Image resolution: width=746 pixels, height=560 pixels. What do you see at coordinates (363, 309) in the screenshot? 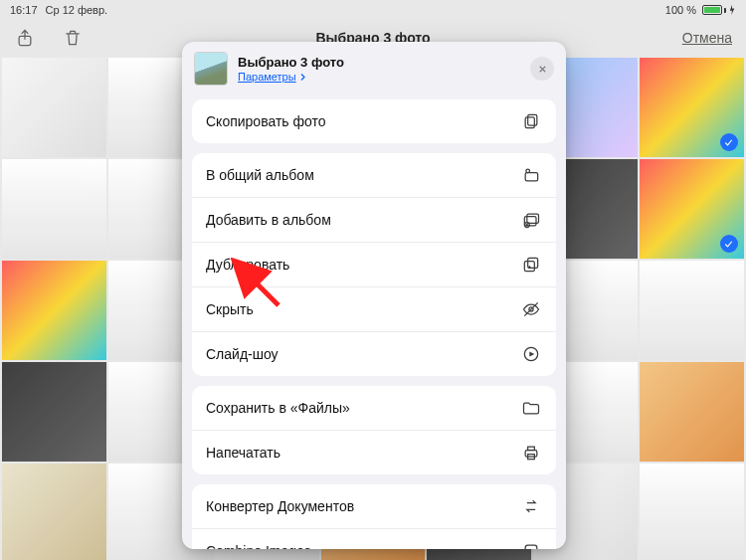
I see `action-label: Скрыть` at bounding box center [363, 309].